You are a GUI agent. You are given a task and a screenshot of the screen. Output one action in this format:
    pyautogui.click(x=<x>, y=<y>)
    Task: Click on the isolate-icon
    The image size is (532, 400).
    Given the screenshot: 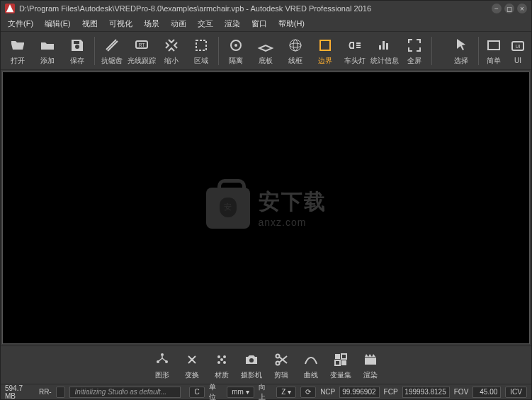 What is the action you would take?
    pyautogui.click(x=236, y=45)
    